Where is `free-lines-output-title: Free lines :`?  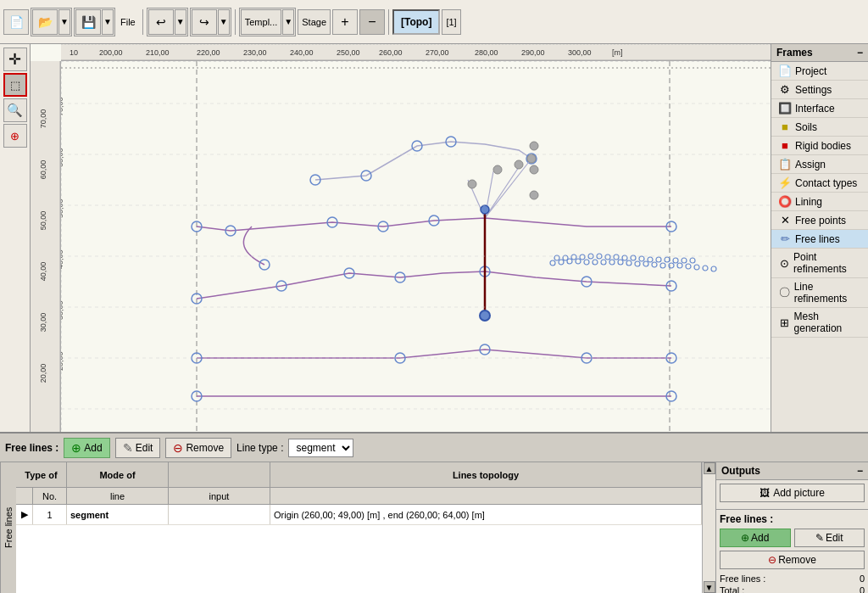 free-lines-output-title: Free lines : is located at coordinates (792, 519).